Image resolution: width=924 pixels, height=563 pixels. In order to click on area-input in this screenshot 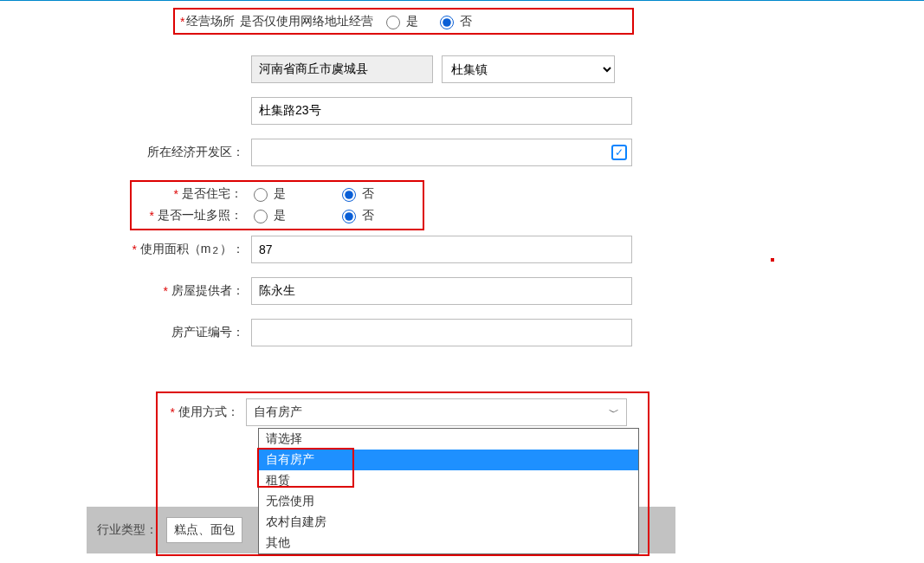, I will do `click(442, 249)`.